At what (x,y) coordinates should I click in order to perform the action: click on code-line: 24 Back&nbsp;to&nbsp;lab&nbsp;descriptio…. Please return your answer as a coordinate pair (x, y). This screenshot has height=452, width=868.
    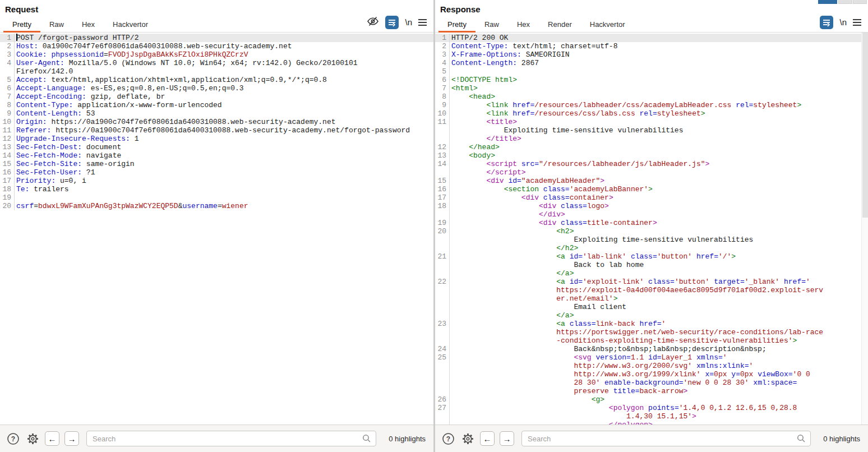
    Looking at the image, I should click on (648, 349).